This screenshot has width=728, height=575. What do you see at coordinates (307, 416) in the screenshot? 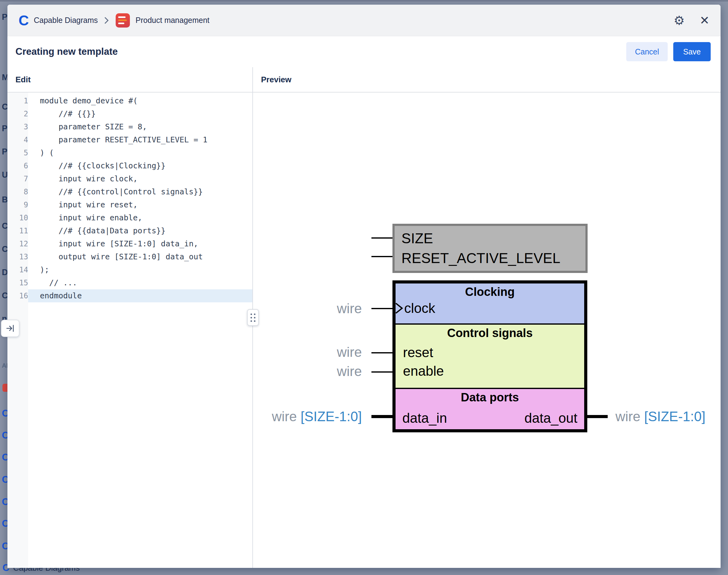
I see `bus-label-left: wire [SIZE-1:0]` at bounding box center [307, 416].